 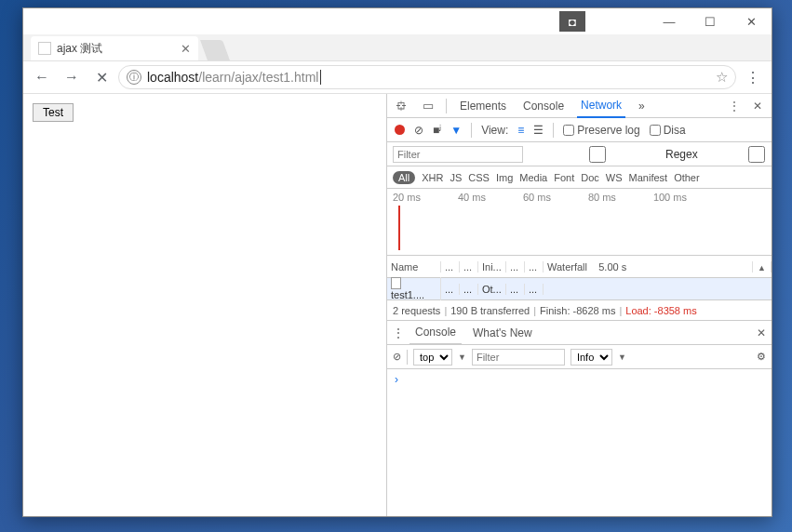 I want to click on disable-cache-checkbox: Disa, so click(x=668, y=130).